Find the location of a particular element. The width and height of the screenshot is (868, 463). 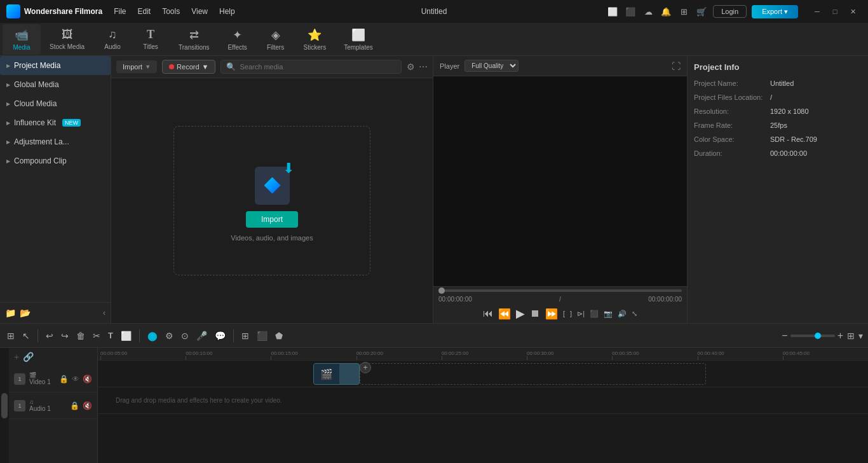

player-snapshot-icon: 📷 is located at coordinates (608, 314).